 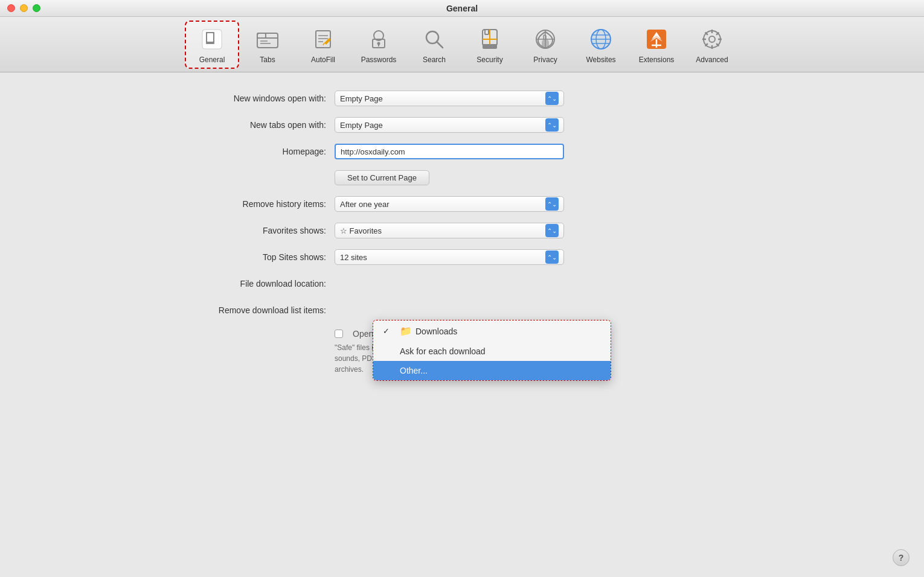 I want to click on remove-download-row: Remove download list items: After downlo…, so click(x=462, y=310).